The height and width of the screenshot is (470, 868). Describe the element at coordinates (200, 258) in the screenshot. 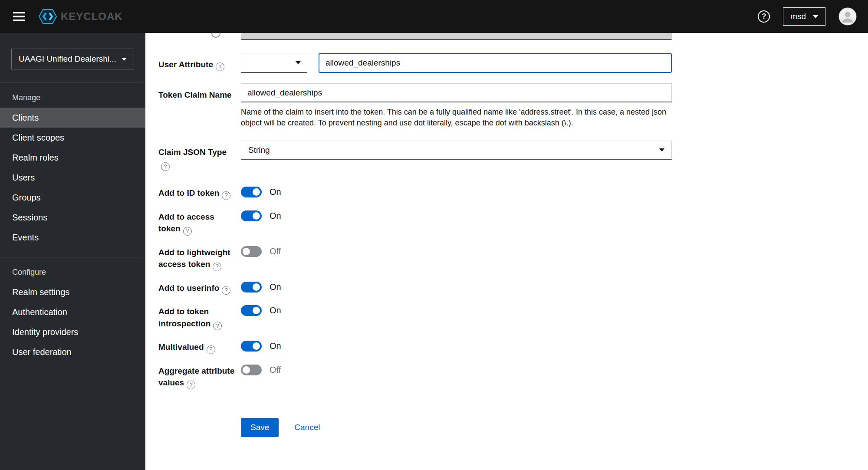

I see `add-to-lightweight-access-token-label: Add to lightweight access token?` at that location.